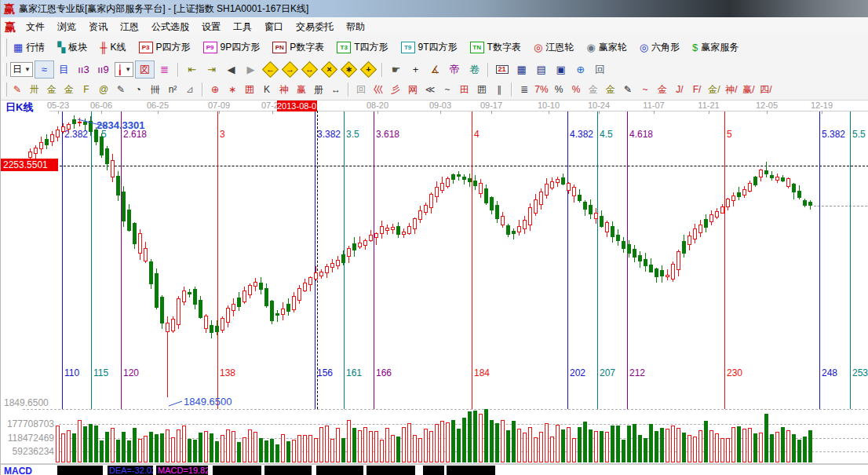 This screenshot has height=475, width=868. I want to click on grid-a-tool: 田, so click(465, 90).